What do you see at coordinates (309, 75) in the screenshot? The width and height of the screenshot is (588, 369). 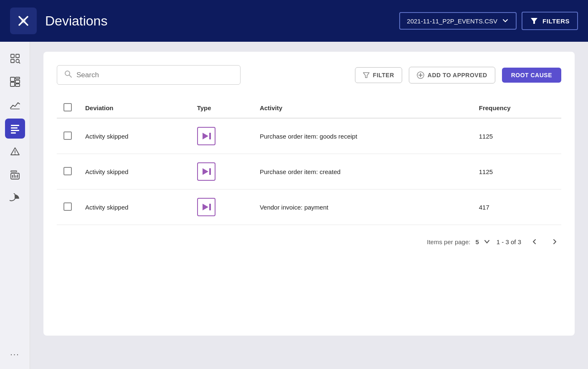 I see `table-toolbar: FILTER ADD TO APPROVED ROOT CAUSE` at bounding box center [309, 75].